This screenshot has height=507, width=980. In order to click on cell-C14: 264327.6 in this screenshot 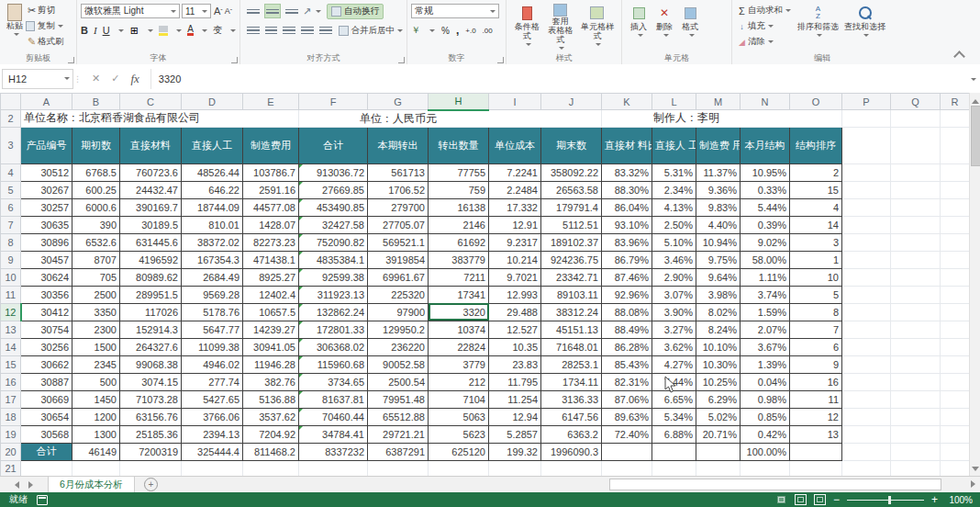, I will do `click(150, 347)`.